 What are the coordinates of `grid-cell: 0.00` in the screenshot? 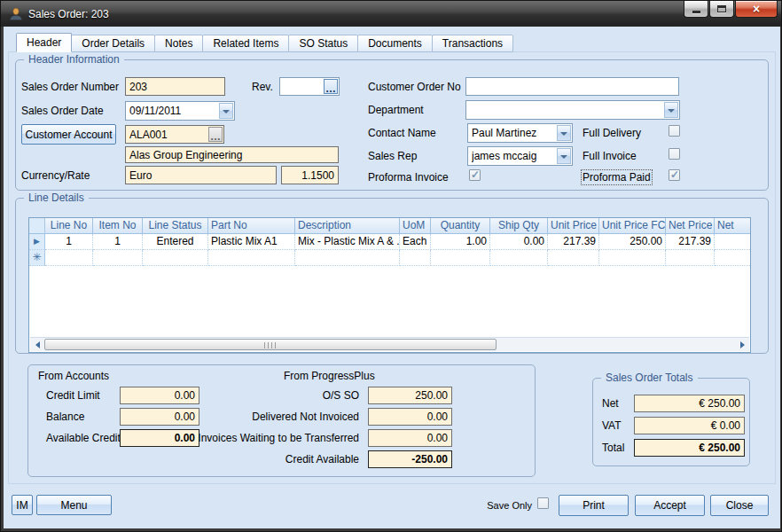 It's located at (520, 242).